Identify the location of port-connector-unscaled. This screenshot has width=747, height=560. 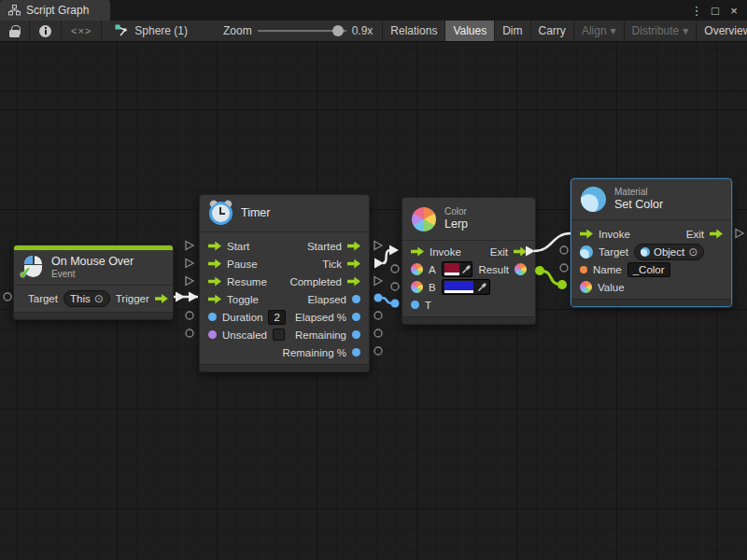
(190, 333).